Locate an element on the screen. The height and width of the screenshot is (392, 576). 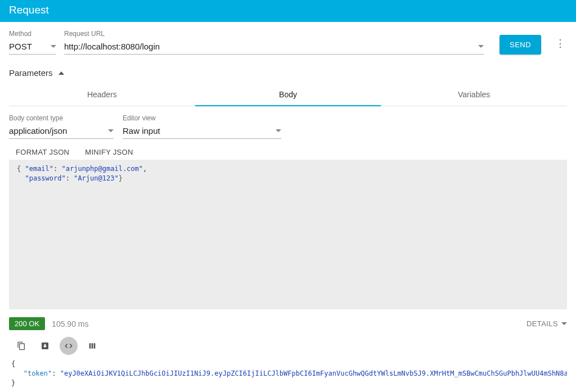
url-field: Request URL http://localhost:8080/login is located at coordinates (274, 42).